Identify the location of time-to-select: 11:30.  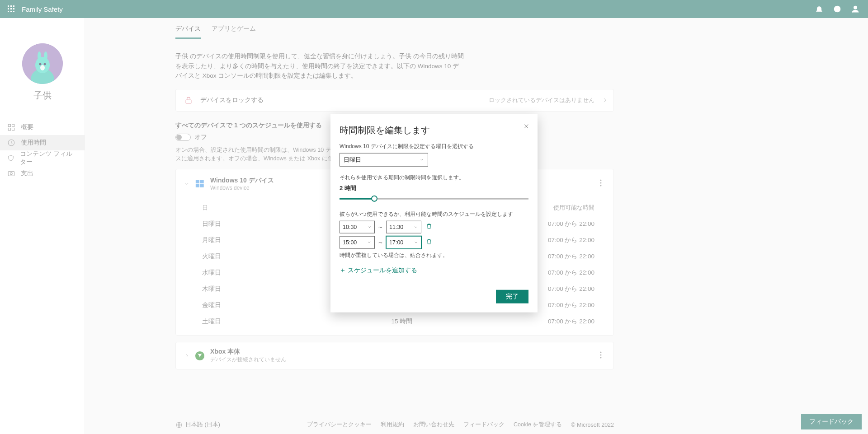
(404, 227).